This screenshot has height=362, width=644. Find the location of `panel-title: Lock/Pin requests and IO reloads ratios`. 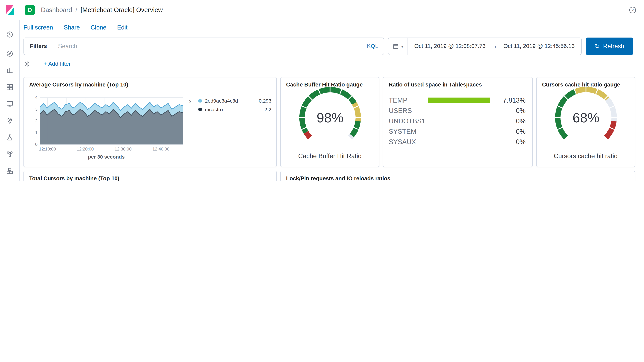

panel-title: Lock/Pin requests and IO reloads ratios is located at coordinates (458, 176).